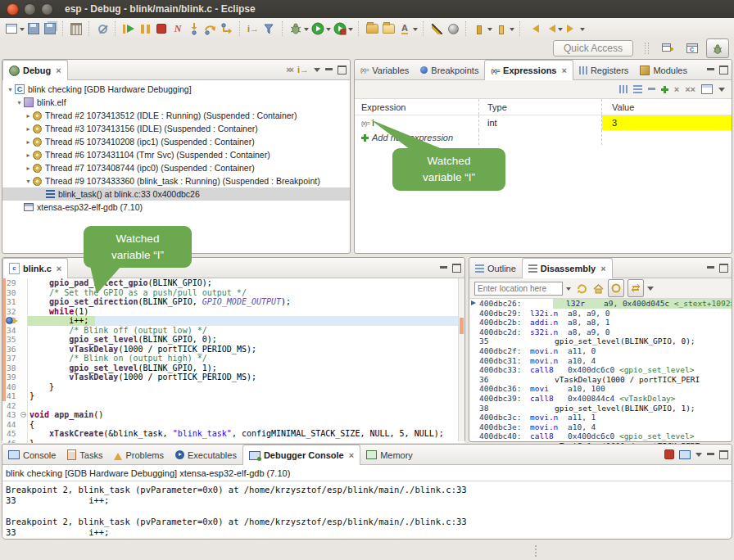 This screenshot has width=734, height=560. I want to click on debug-tree-row: ▸Thread #7 1073408744 (ipc0) (Suspended …, so click(176, 168).